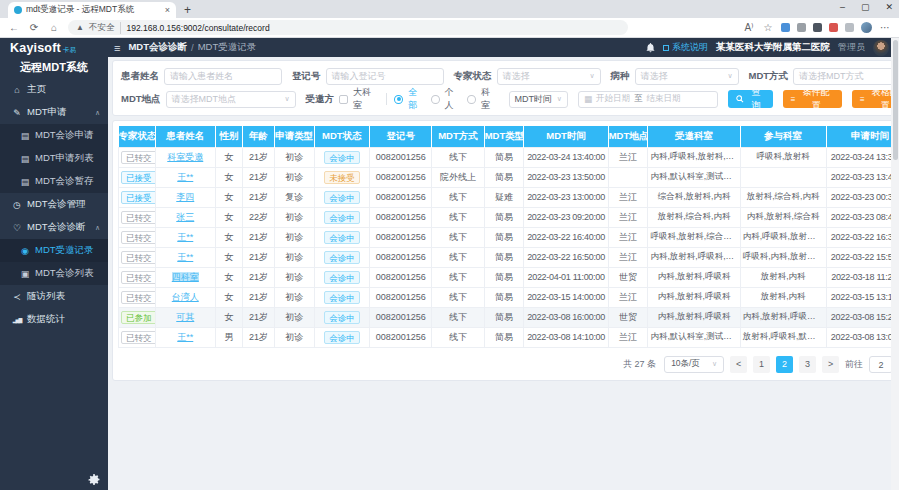 Image resolution: width=899 pixels, height=490 pixels. What do you see at coordinates (54, 274) in the screenshot?
I see `sidebar-item-mdt-consult-list: ▣MDT会诊列表` at bounding box center [54, 274].